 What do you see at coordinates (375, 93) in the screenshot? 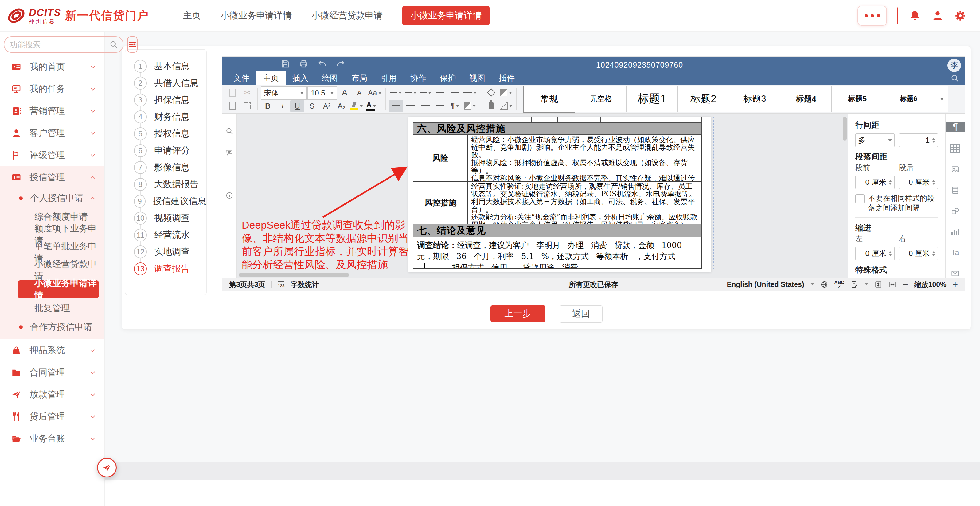
I see `change-case-icon: Aa` at bounding box center [375, 93].